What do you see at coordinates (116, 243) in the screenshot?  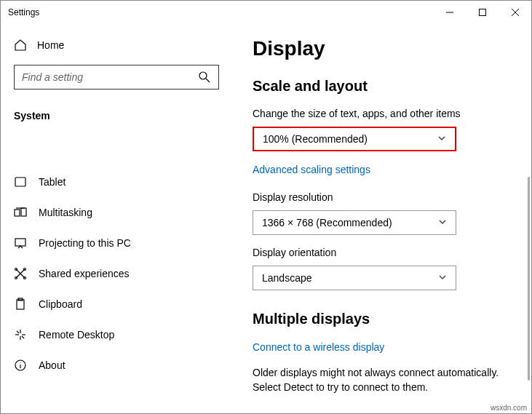 I see `sidebar-item-projecting: Projecting to this PC` at bounding box center [116, 243].